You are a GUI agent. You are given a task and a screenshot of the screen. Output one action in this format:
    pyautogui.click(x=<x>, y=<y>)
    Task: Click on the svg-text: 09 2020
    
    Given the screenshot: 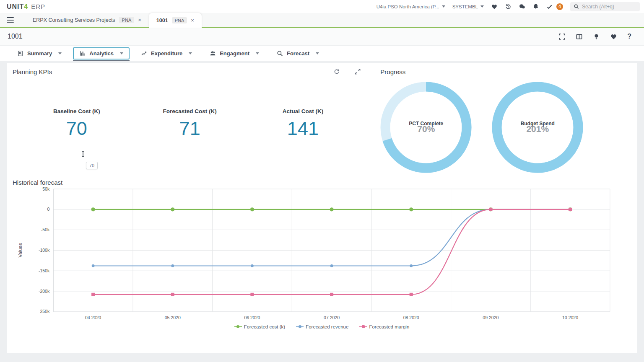 What is the action you would take?
    pyautogui.click(x=491, y=318)
    